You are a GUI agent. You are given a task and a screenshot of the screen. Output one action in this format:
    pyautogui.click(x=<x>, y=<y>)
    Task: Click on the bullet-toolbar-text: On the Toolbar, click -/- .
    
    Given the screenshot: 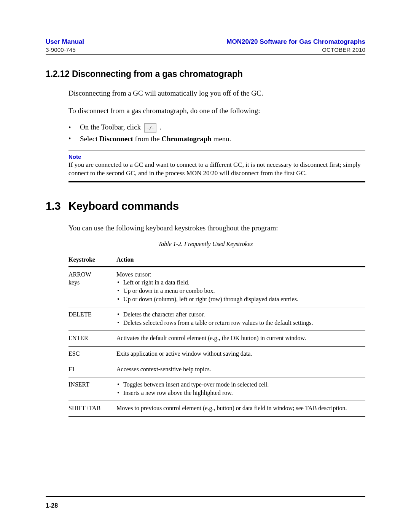 What is the action you would take?
    pyautogui.click(x=121, y=128)
    